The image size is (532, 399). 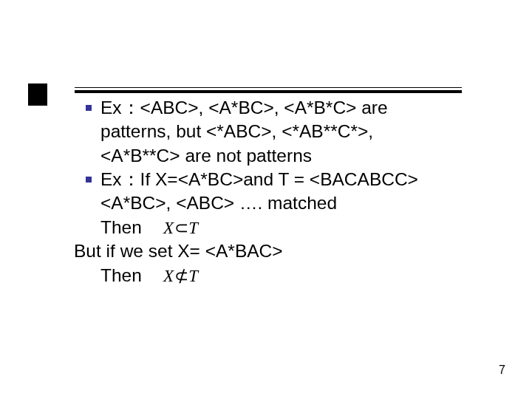 I want to click on page-number: 7, so click(x=502, y=370).